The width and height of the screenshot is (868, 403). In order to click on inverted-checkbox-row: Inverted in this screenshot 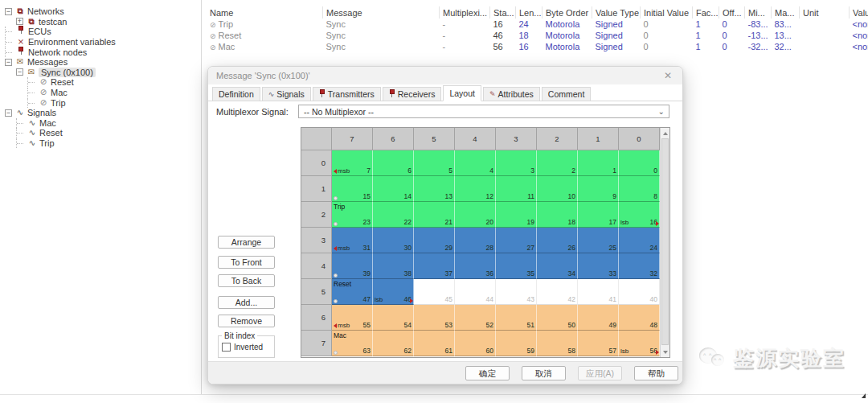, I will do `click(243, 347)`.